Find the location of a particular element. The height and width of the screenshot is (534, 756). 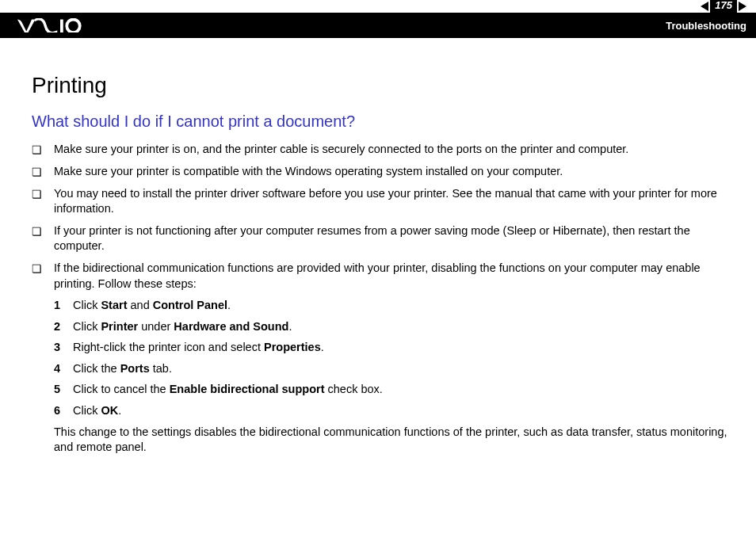

step-number: 4 is located at coordinates (63, 369).